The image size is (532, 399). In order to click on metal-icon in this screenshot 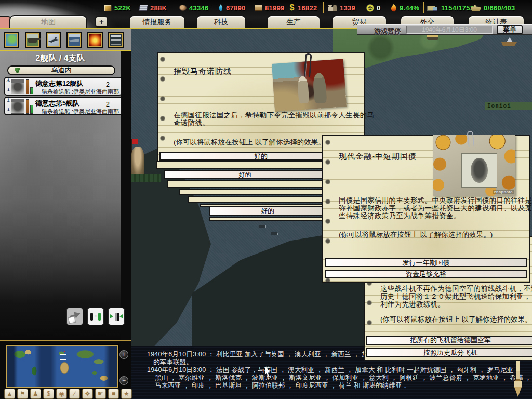, I will do `click(143, 8)`.